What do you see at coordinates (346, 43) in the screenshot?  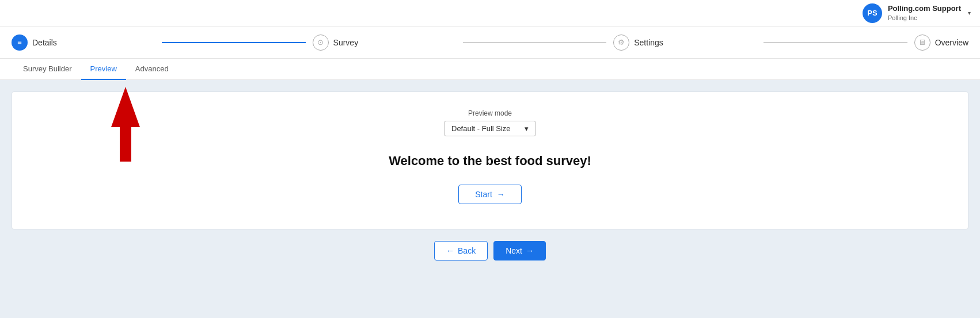 I see `step-survey-label: Survey` at bounding box center [346, 43].